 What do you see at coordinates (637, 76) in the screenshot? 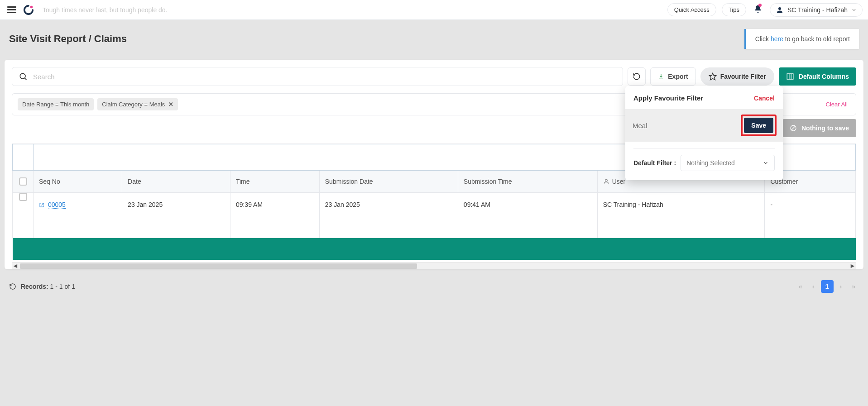
I see `refresh-icon` at bounding box center [637, 76].